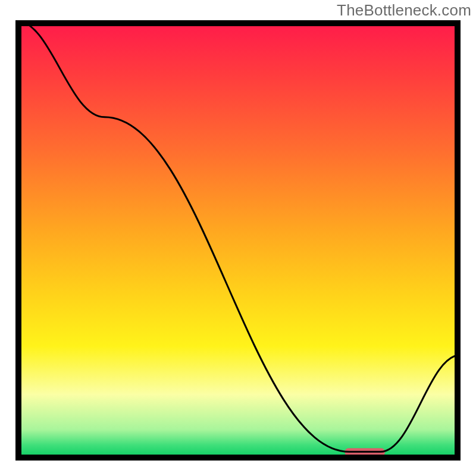  Describe the element at coordinates (404, 11) in the screenshot. I see `watermark-text: TheBottleneck.com` at that location.